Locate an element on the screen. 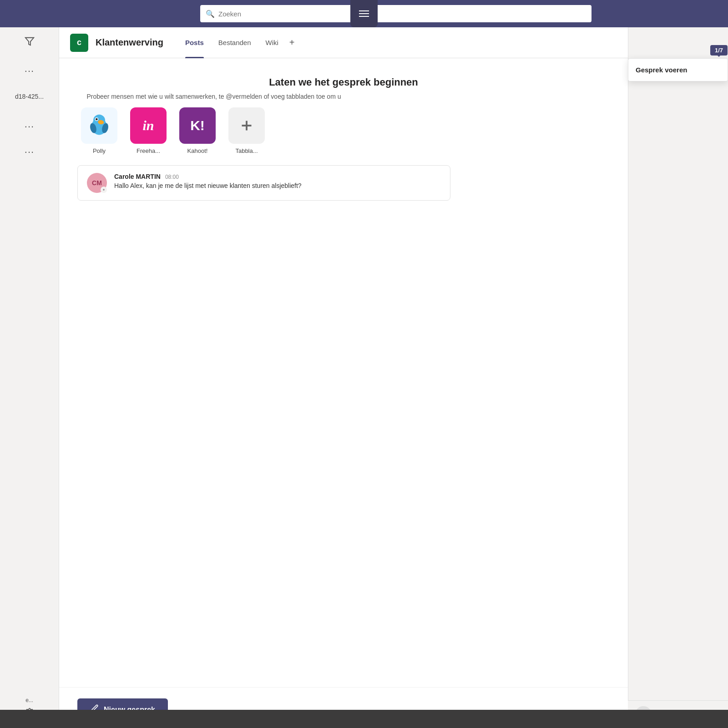  filter-icon is located at coordinates (30, 43).